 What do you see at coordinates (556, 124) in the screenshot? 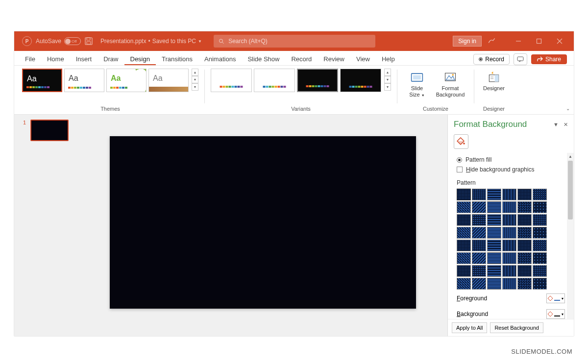
I see `taskpane-menu-icon: ▼` at bounding box center [556, 124].